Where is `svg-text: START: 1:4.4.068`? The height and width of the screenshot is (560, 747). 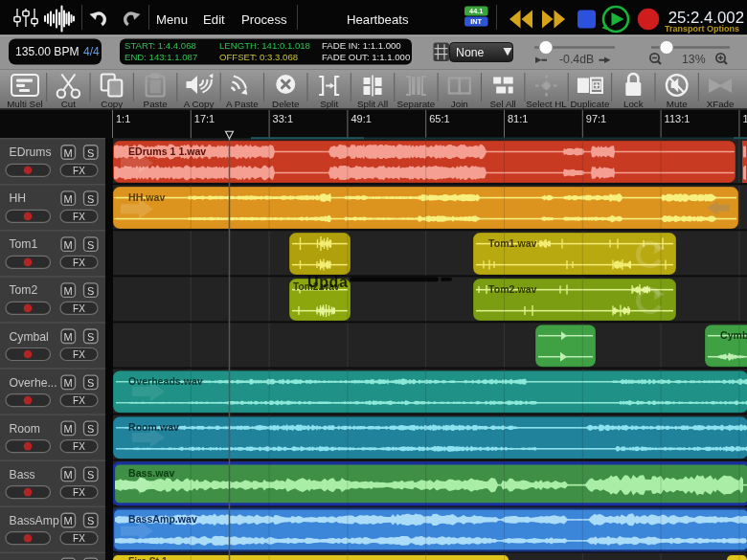
svg-text: START: 1:4.4.068 is located at coordinates (161, 46).